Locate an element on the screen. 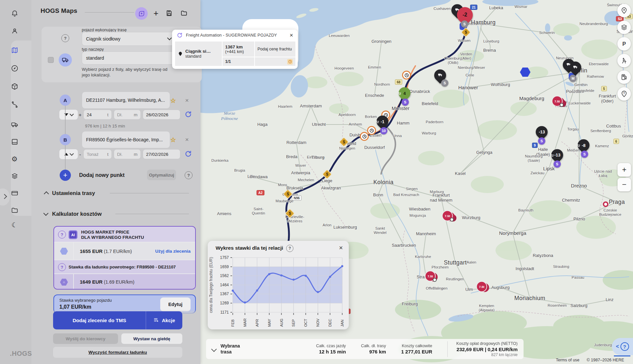 The height and width of the screenshot is (364, 633). chart-close-icon: × is located at coordinates (341, 248).